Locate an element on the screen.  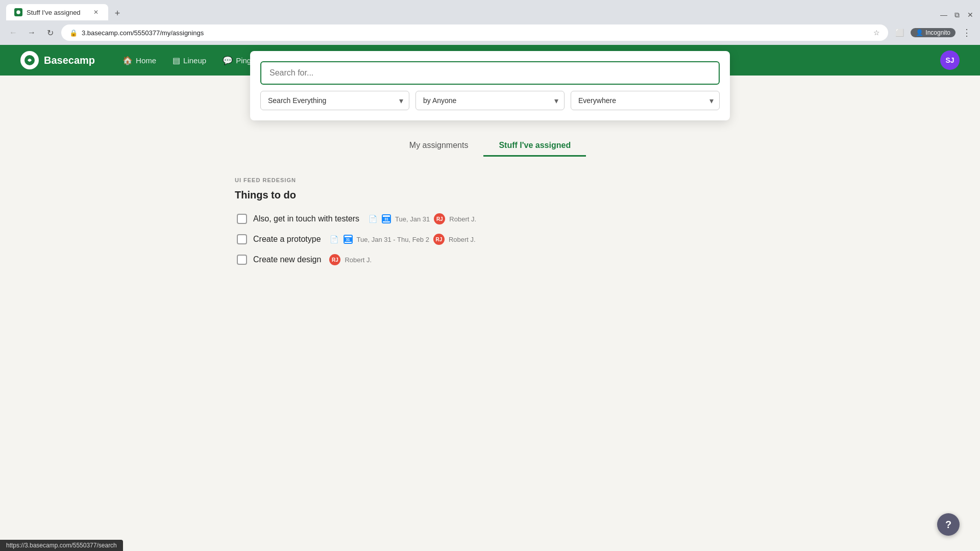
todo-list: Also, get in touch with testers 📄 31 Tue… is located at coordinates (490, 239).